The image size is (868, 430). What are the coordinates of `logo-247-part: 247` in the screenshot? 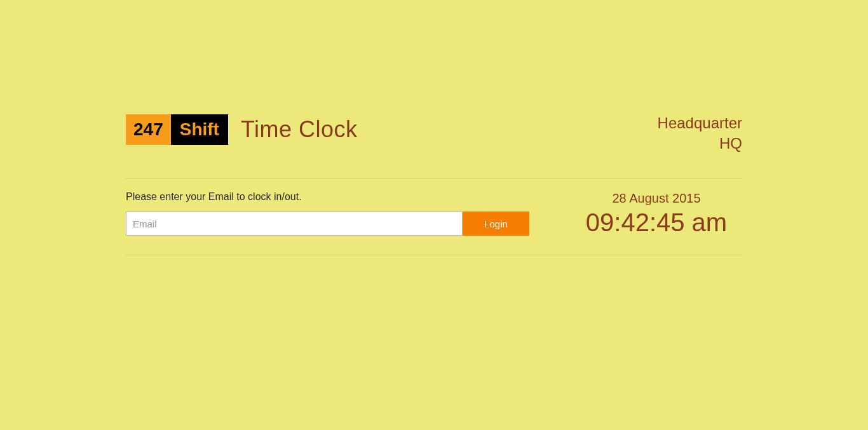 It's located at (149, 130).